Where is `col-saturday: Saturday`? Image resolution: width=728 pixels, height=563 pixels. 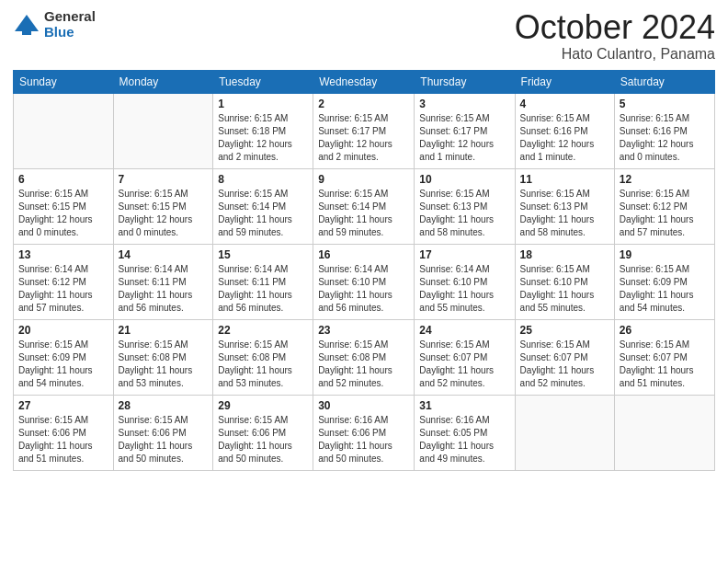
col-saturday: Saturday is located at coordinates (664, 81).